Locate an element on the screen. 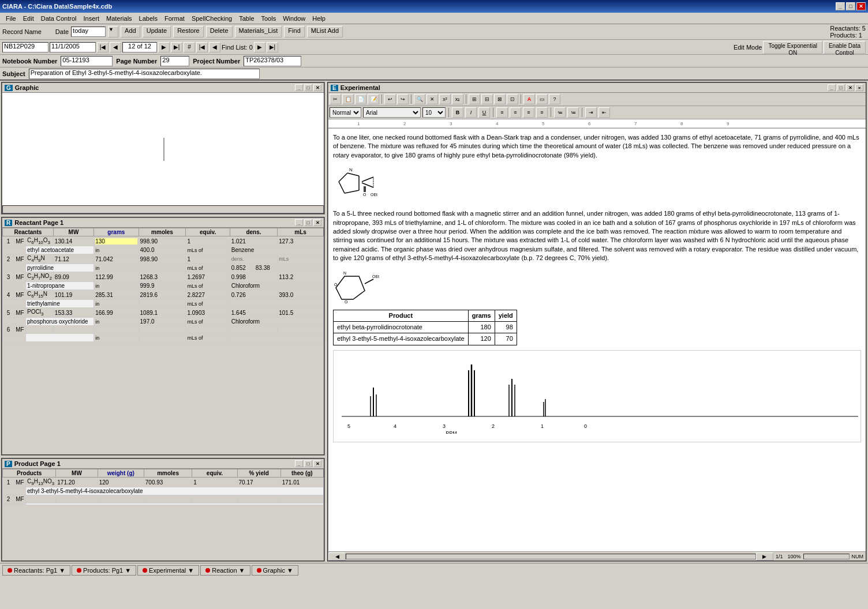 The height and width of the screenshot is (609, 868). graphic-hscrollbar is located at coordinates (163, 209).